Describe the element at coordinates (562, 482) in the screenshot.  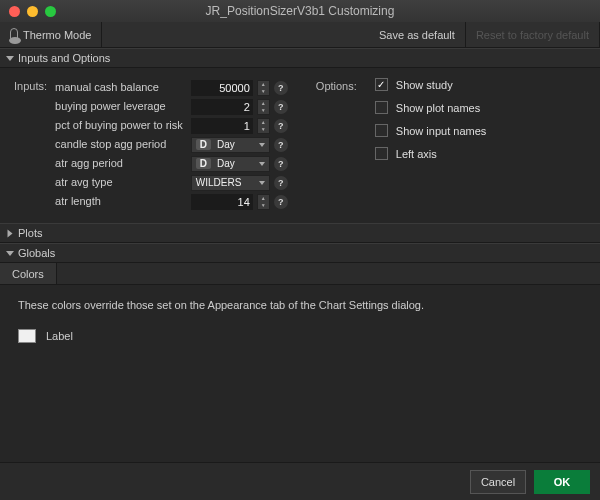
I see `ok-button: OK` at that location.